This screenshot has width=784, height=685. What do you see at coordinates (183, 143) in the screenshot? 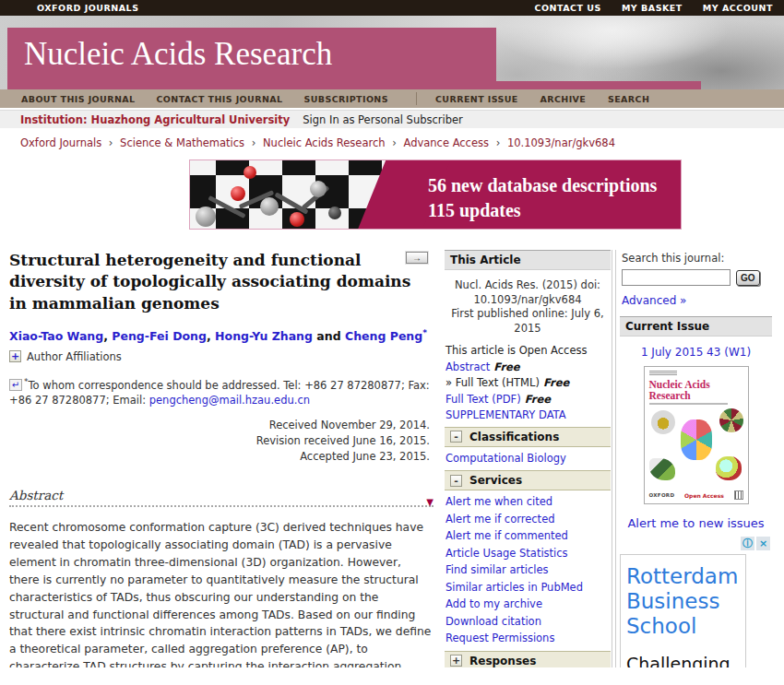
I see `crumb-science-mathematics: Science & Mathematics` at bounding box center [183, 143].